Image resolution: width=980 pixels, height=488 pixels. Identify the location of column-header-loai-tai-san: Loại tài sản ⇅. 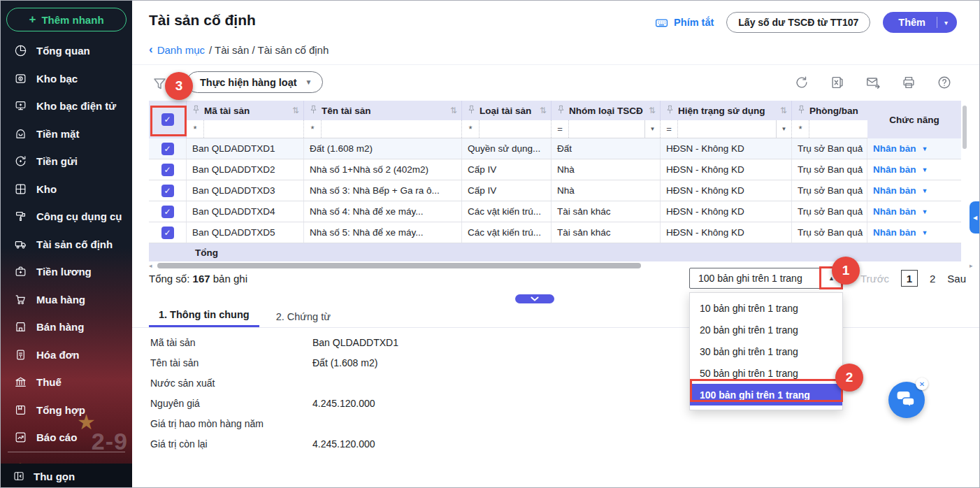
(507, 110).